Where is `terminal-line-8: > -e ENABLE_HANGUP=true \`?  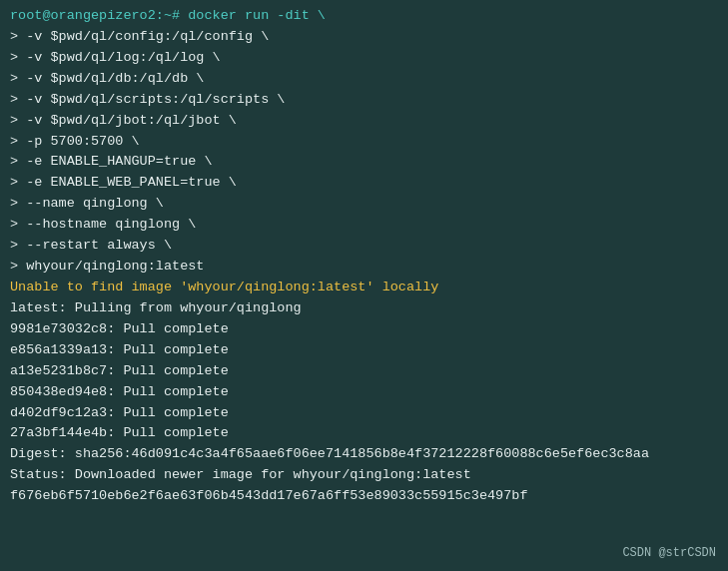 terminal-line-8: > -e ENABLE_HANGUP=true \ is located at coordinates (364, 162).